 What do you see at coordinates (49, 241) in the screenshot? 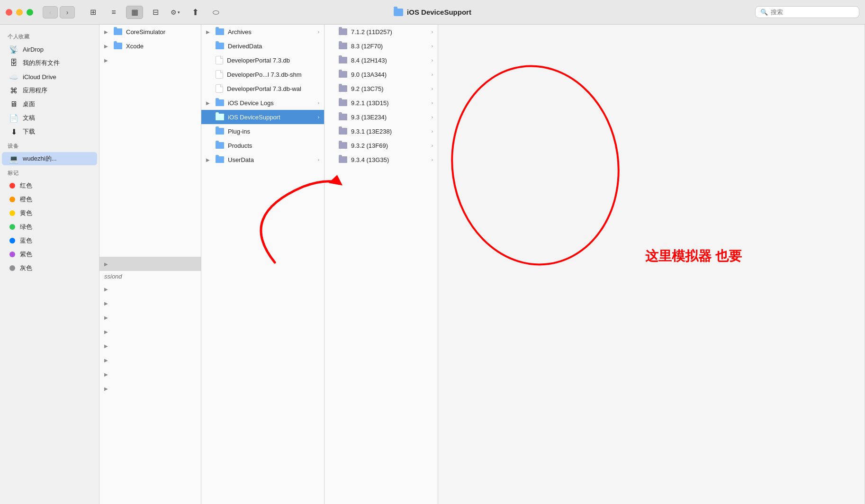
I see `sidebar-item-tag-blue: 蓝色` at bounding box center [49, 241].